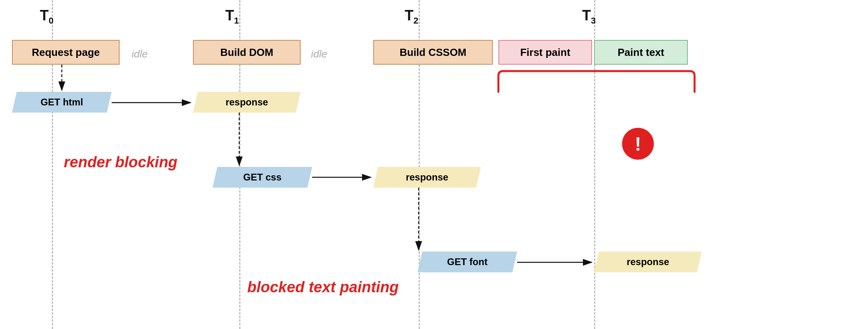  I want to click on get-css-box: GET css, so click(262, 177).